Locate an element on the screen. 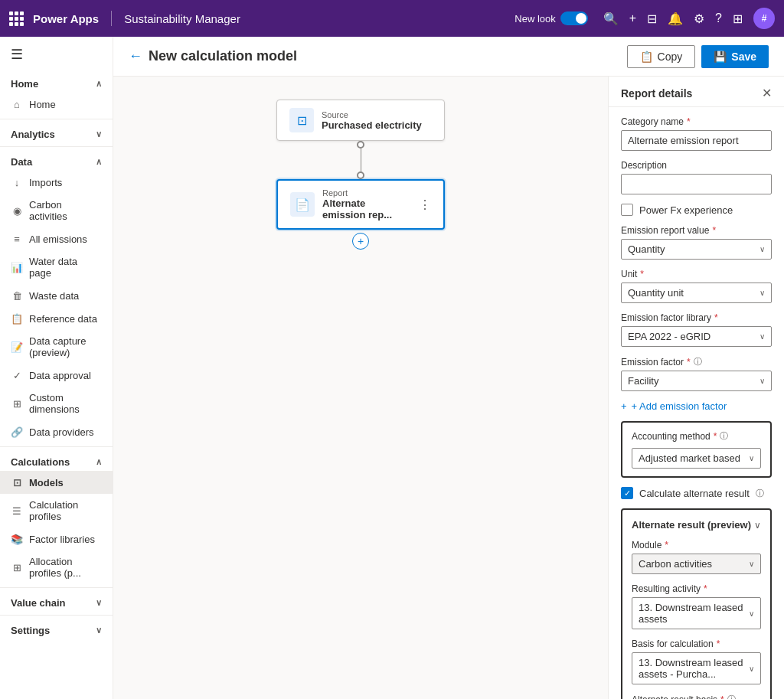 The image size is (784, 699). bell-icon: 🔔 is located at coordinates (675, 18).